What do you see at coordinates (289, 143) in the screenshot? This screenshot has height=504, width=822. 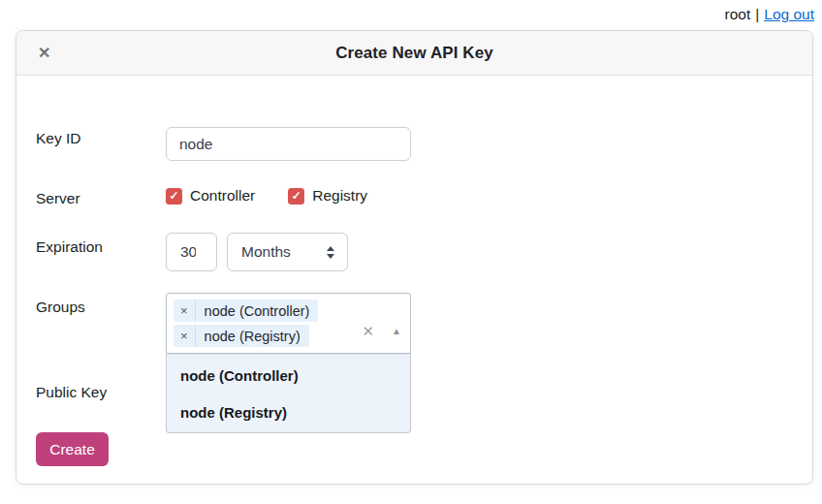 I see `key-id-input` at bounding box center [289, 143].